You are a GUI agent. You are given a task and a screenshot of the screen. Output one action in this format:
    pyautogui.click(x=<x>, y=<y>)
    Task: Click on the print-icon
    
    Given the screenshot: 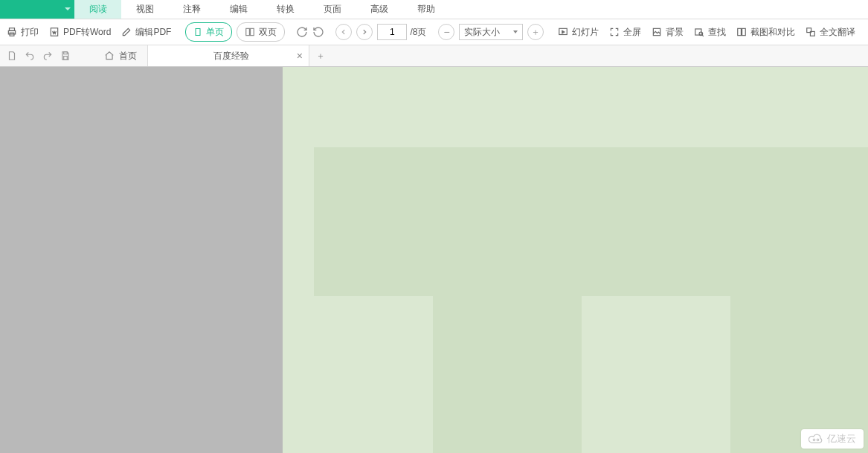 What is the action you would take?
    pyautogui.click(x=12, y=32)
    